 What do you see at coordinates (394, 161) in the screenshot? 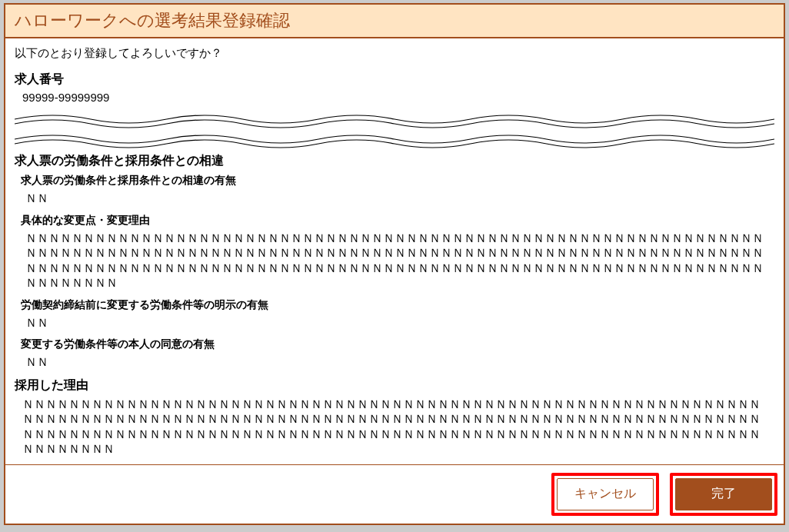
I see `diff-heading: 求人票の労働条件と採用条件との相違` at bounding box center [394, 161].